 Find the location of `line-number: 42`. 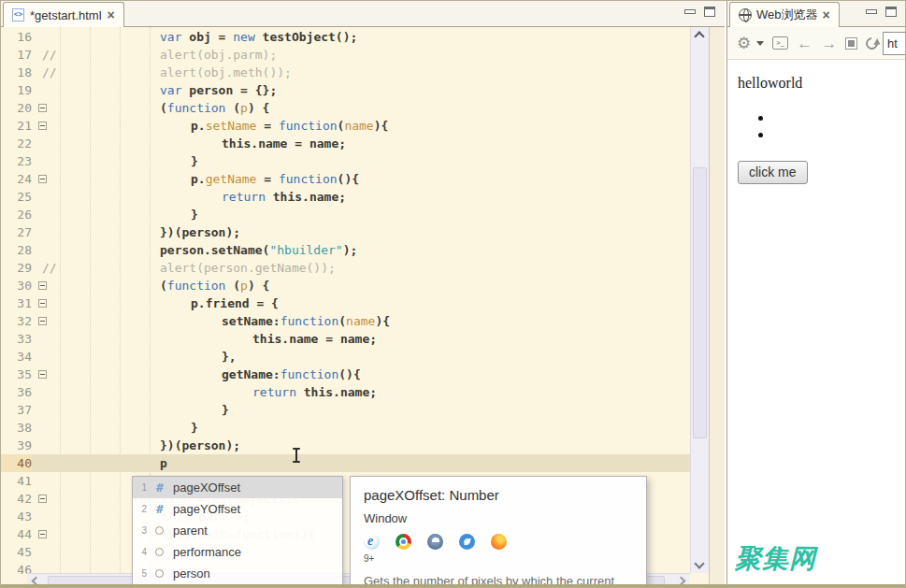

line-number: 42 is located at coordinates (17, 499).